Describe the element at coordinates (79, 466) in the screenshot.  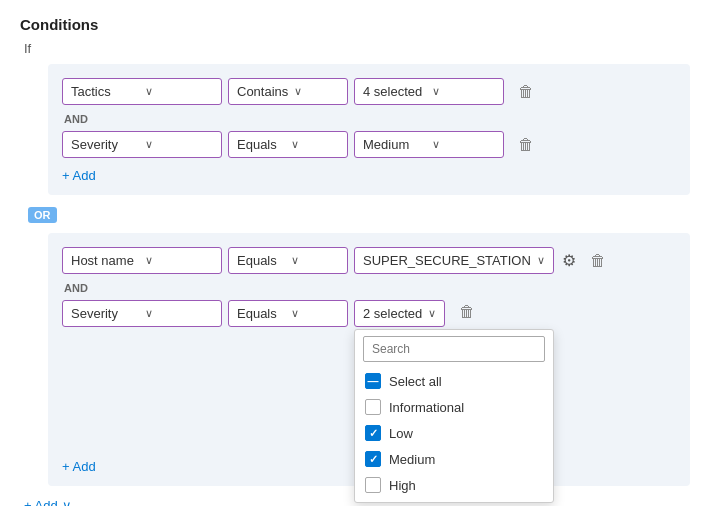
I see `add-condition-2: + Add` at that location.